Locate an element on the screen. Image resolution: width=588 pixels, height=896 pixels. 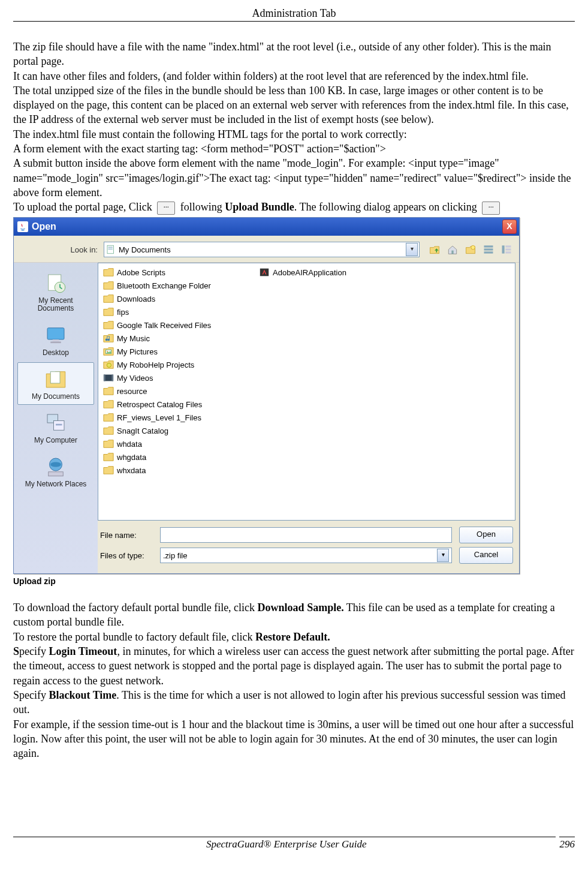
file-item: whgdata is located at coordinates (179, 457).